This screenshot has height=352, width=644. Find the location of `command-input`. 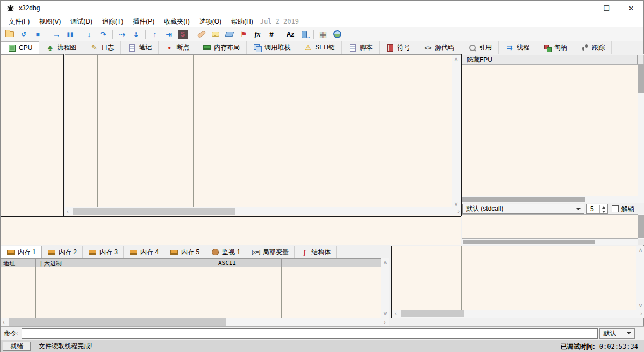

command-input is located at coordinates (310, 333).